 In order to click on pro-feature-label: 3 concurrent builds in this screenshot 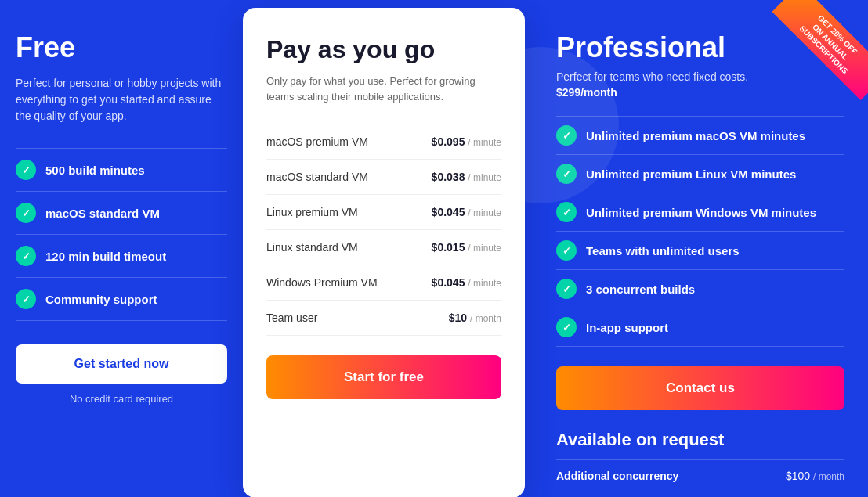, I will do `click(641, 290)`.